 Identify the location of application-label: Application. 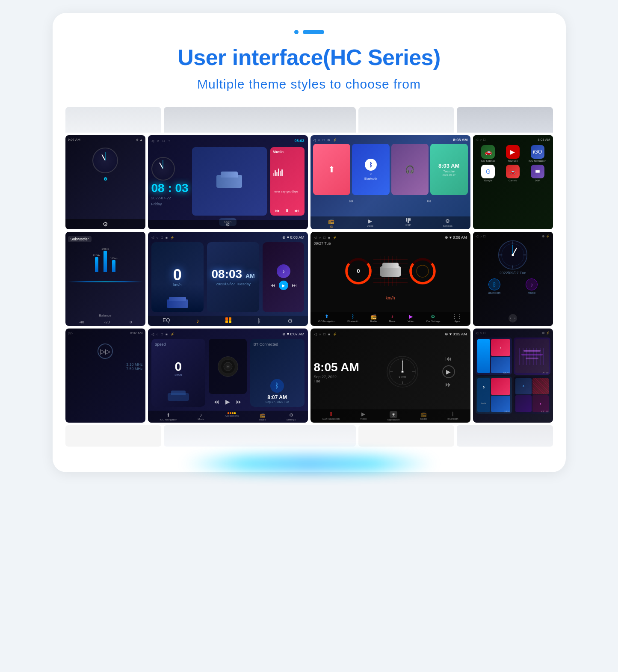
(393, 420).